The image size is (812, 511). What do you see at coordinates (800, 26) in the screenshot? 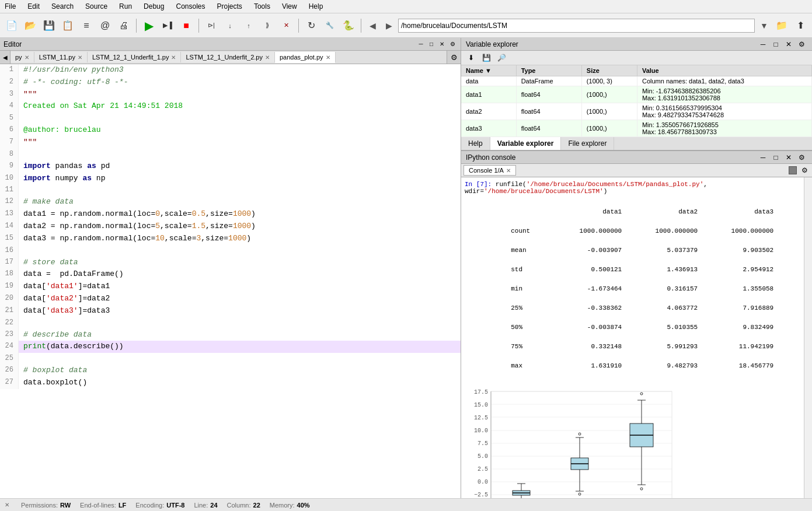
I see `up-button: ⬆` at bounding box center [800, 26].